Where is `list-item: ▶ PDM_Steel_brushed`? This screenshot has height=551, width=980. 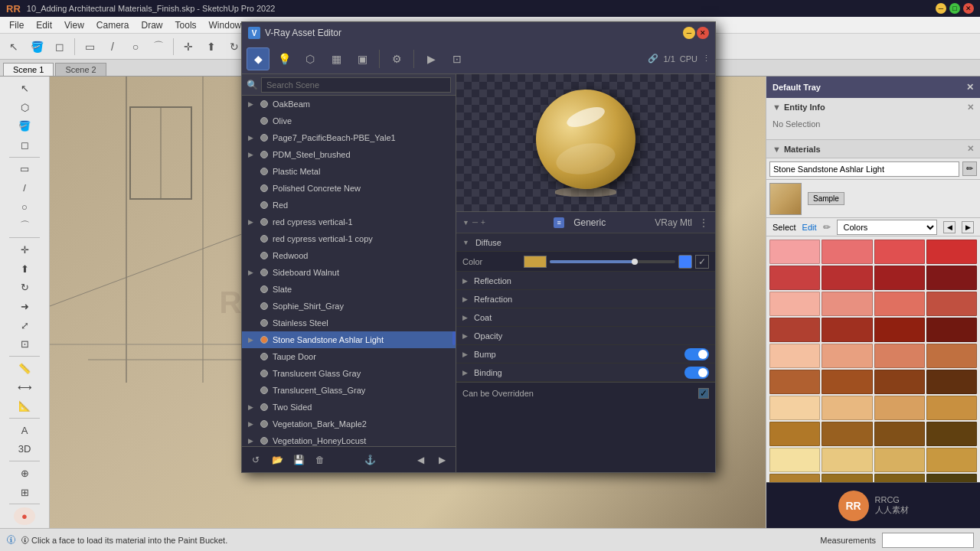
list-item: ▶ PDM_Steel_brushed is located at coordinates (349, 155).